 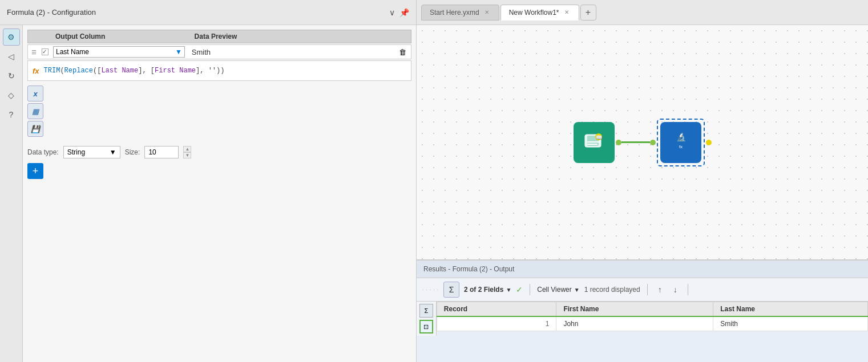 What do you see at coordinates (11, 115) in the screenshot?
I see `question-button: ?` at bounding box center [11, 115].